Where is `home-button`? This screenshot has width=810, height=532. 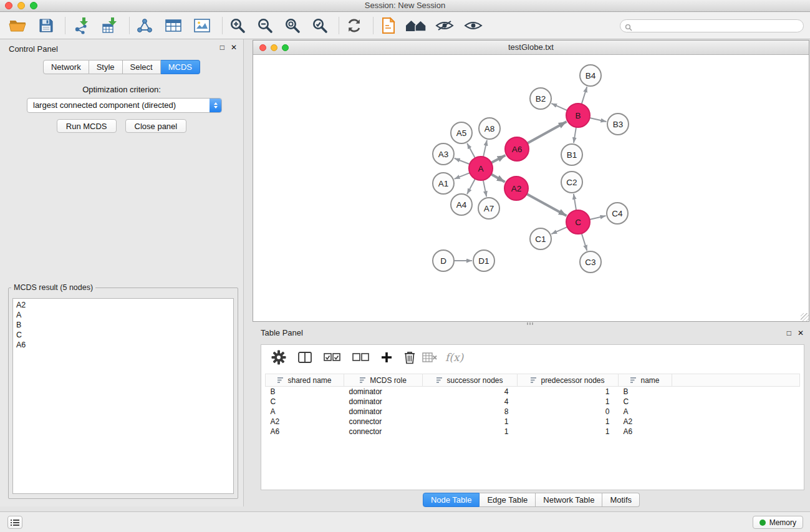
home-button is located at coordinates (416, 26).